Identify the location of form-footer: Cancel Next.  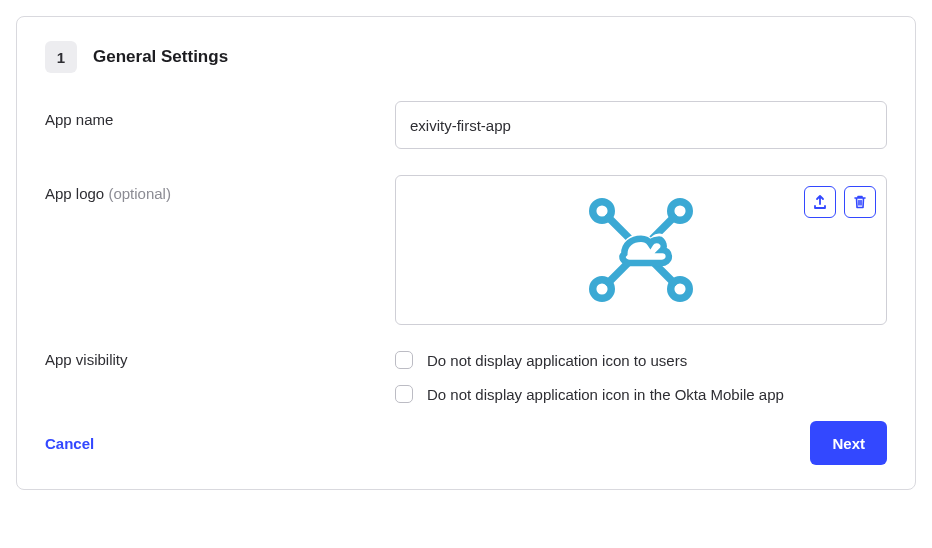
(466, 443).